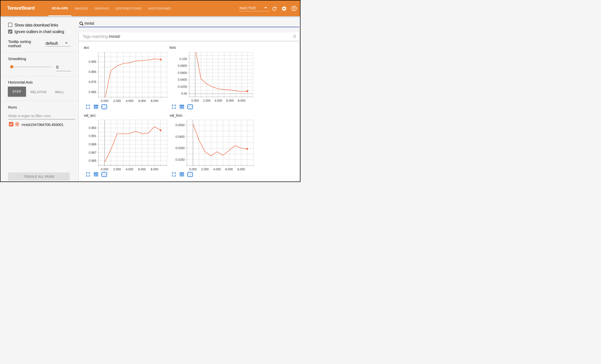 This screenshot has height=364, width=601. I want to click on svg-text: 0.0550, so click(180, 125).